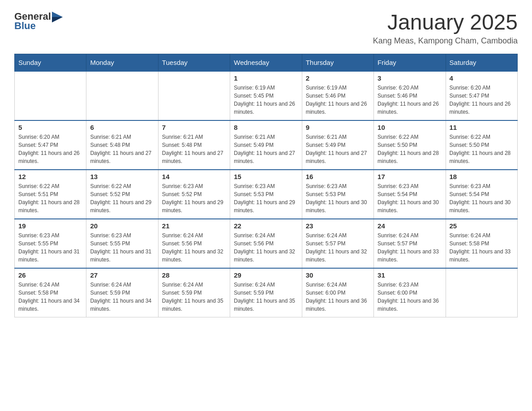 The width and height of the screenshot is (532, 411). What do you see at coordinates (122, 127) in the screenshot?
I see `day-number: 6` at bounding box center [122, 127].